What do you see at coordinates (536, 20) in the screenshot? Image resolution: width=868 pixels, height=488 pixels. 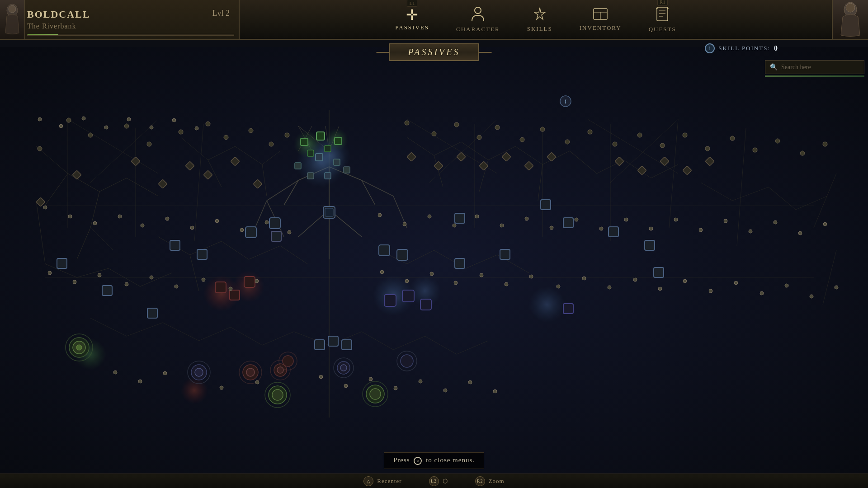 I see `nav-buttons: L1 ✛ Passives Character Skills` at bounding box center [536, 20].